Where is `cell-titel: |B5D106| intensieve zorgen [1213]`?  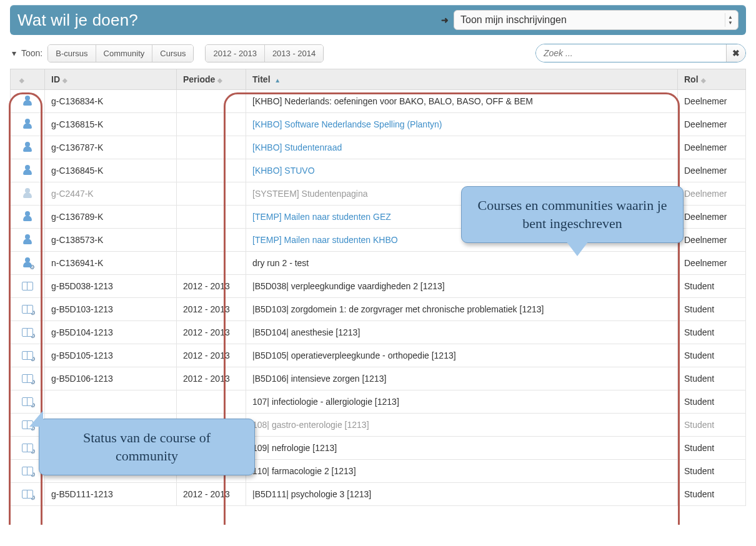 cell-titel: |B5D106| intensieve zorgen [1213] is located at coordinates (462, 379).